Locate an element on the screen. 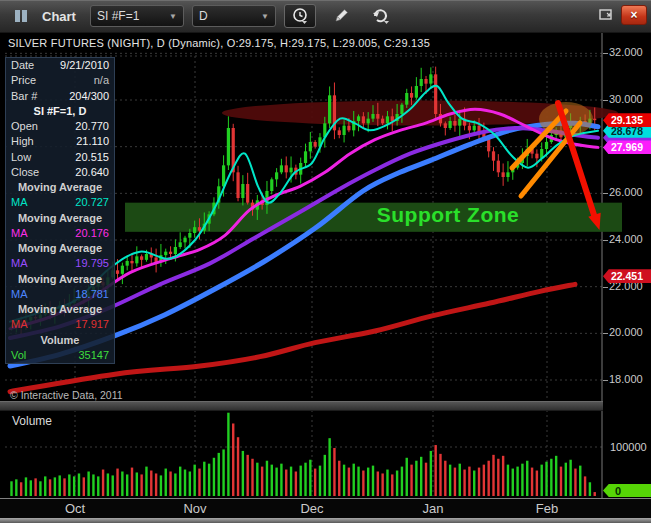  data-window-value: 17.917 is located at coordinates (92, 324).